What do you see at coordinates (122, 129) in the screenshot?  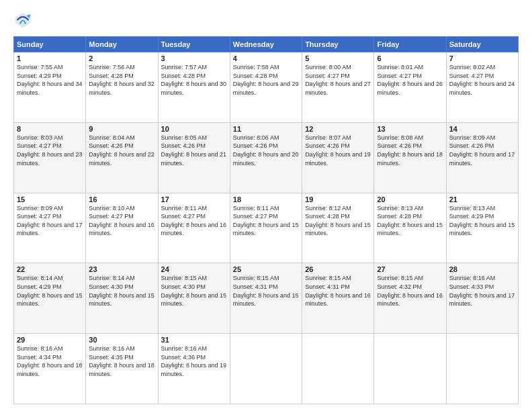 I see `day-number: 9` at bounding box center [122, 129].